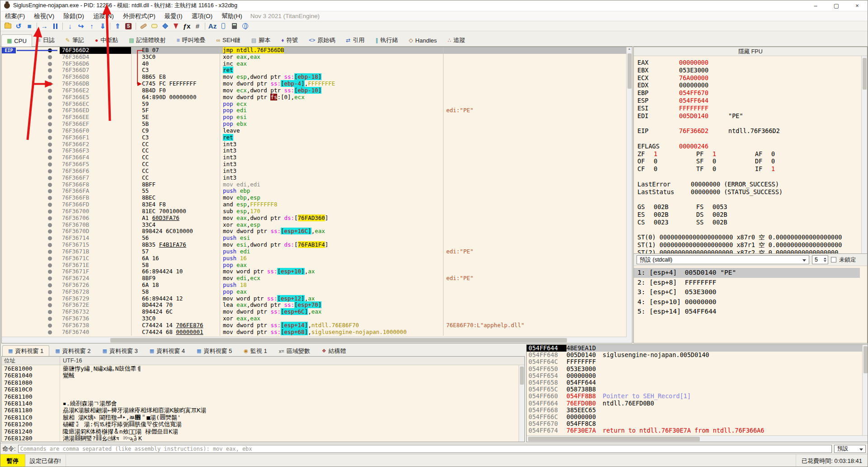 This screenshot has width=868, height=467. What do you see at coordinates (749, 192) in the screenshot?
I see `register-laststatus: LastStatus00000000 (STATUS_SUCCESS)` at bounding box center [749, 192].